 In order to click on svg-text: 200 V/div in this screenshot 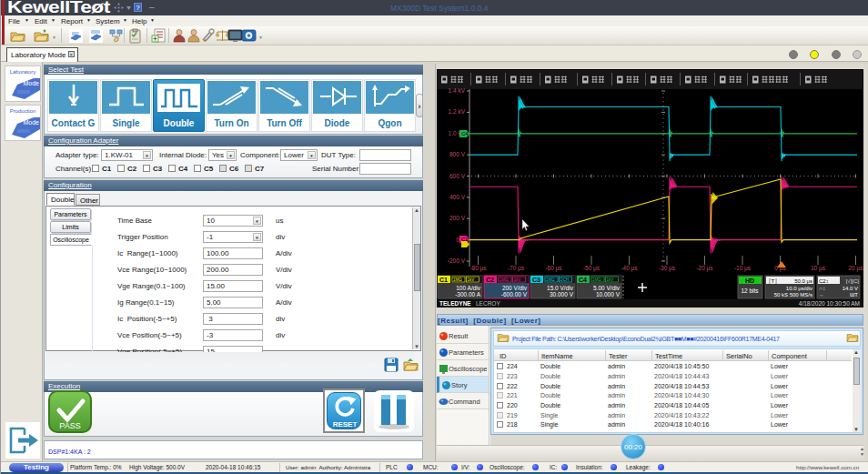, I will do `click(515, 287)`.